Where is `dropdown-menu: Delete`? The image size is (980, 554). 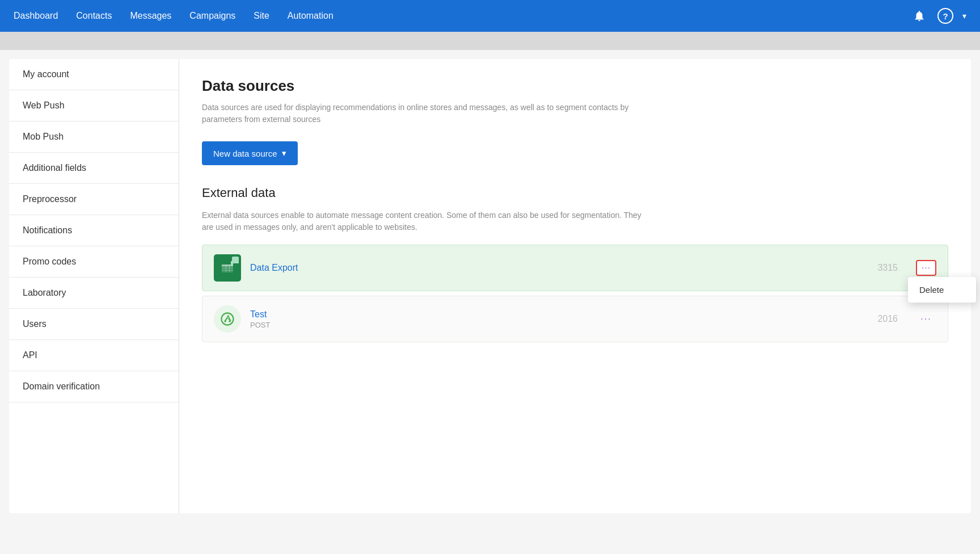
dropdown-menu: Delete is located at coordinates (942, 289).